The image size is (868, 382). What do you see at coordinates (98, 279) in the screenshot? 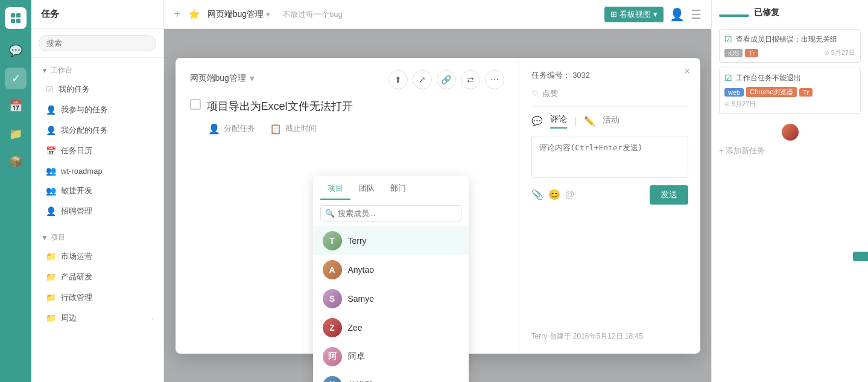
I see `project-section: ▼项目 📁 市场运营 📁 产品研发 📁 行政管理 📁 周边 ›` at bounding box center [98, 279].